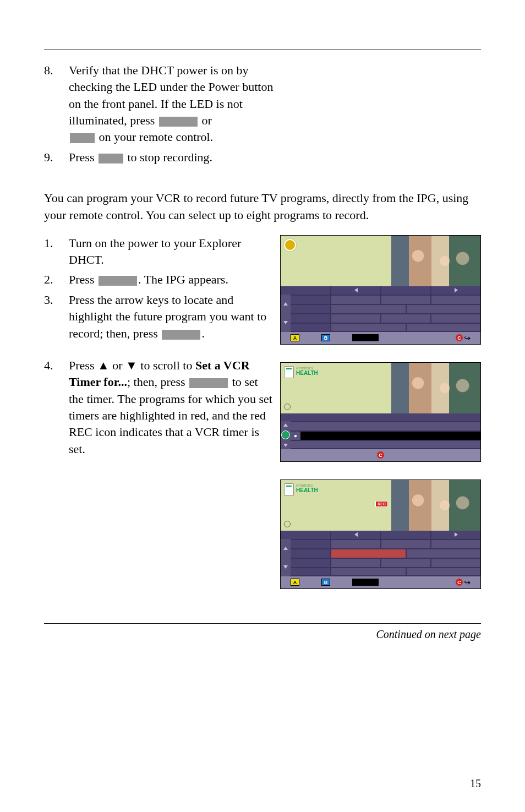 This screenshot has width=525, height=812. What do you see at coordinates (83, 157) in the screenshot?
I see `step-9-text-a: Press` at bounding box center [83, 157].